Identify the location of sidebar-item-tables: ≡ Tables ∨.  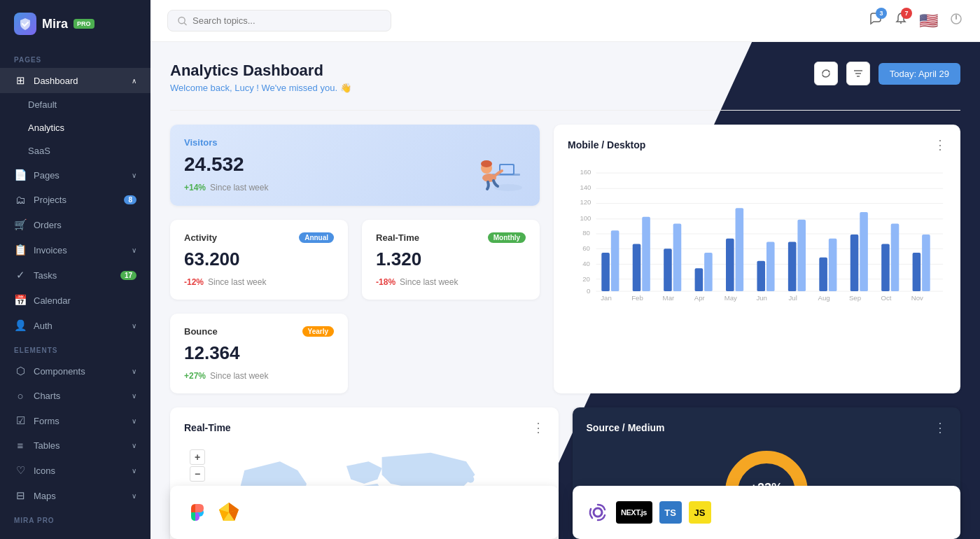
(76, 445).